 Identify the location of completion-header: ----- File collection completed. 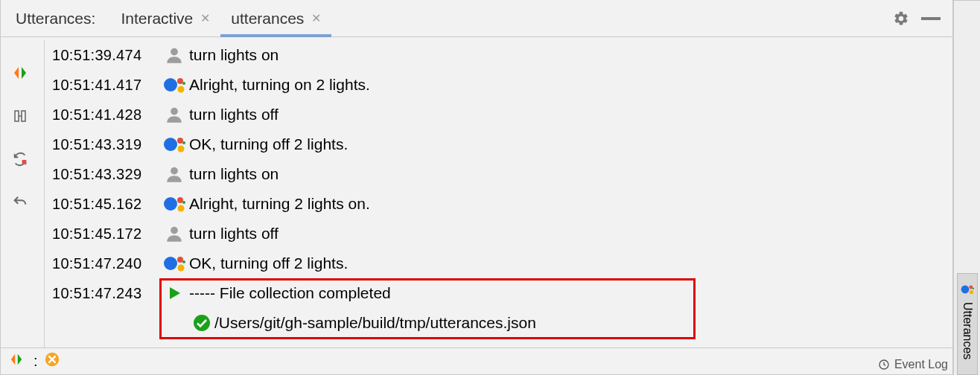
(290, 293).